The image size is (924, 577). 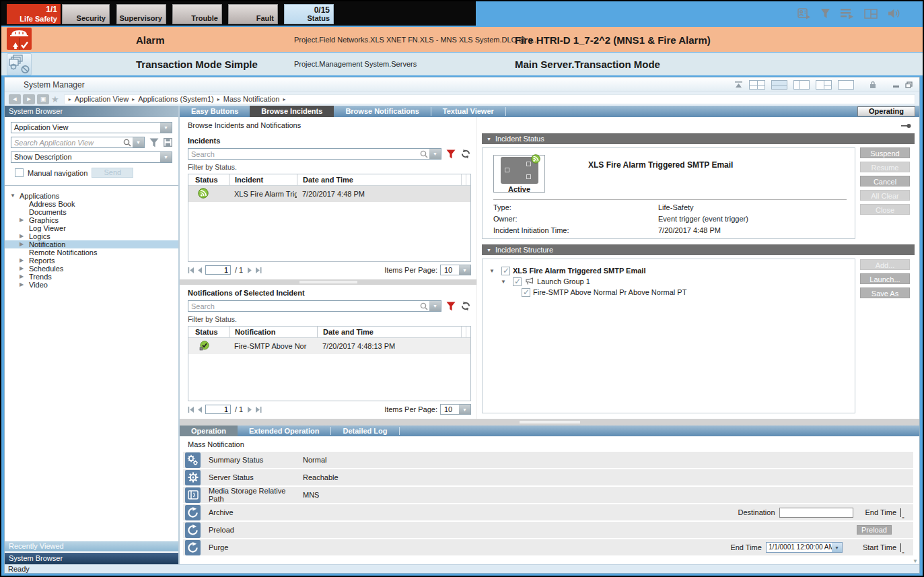 I want to click on vertical-splitter, so click(x=479, y=268).